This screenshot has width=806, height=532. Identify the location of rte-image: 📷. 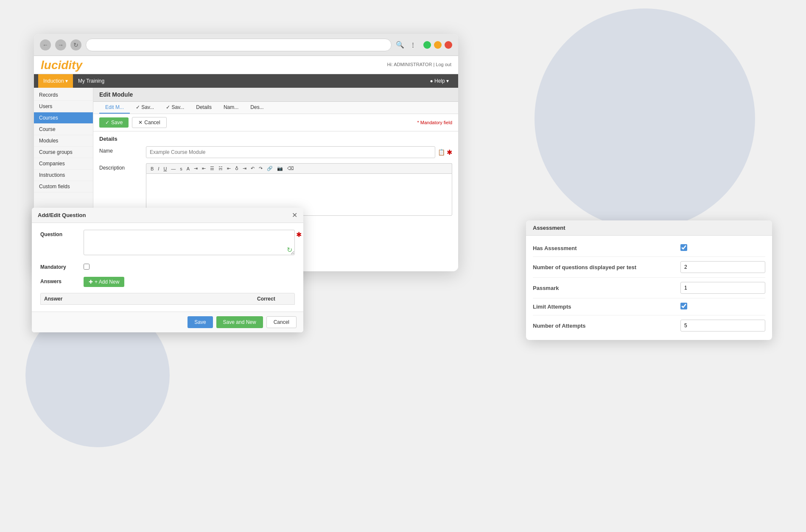
(280, 169).